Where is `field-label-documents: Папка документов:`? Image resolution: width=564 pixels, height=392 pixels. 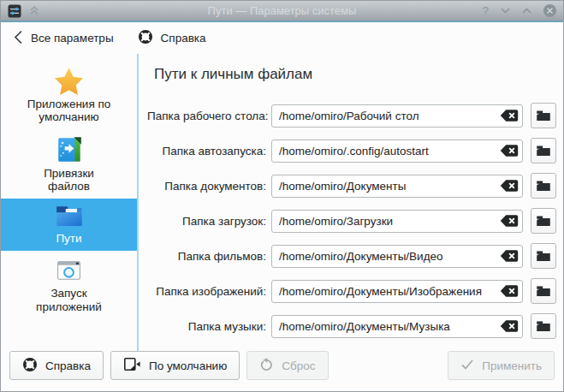 field-label-documents: Папка документов: is located at coordinates (207, 187).